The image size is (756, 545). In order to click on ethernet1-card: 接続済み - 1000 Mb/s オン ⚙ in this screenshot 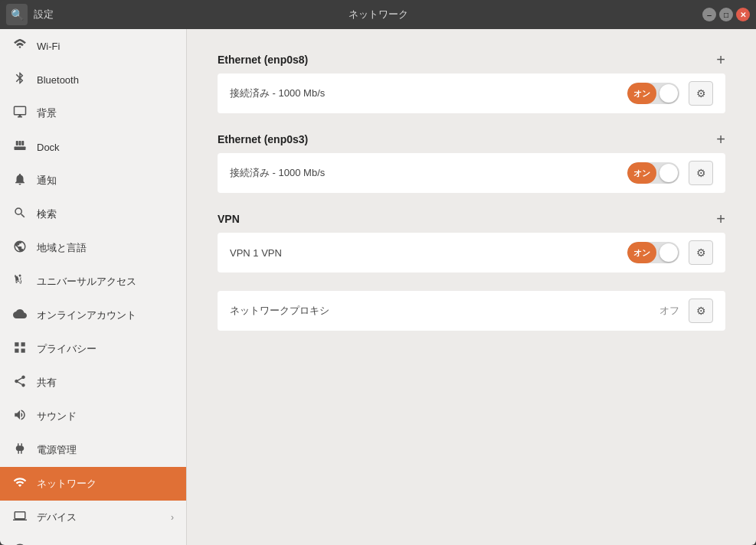, I will do `click(472, 93)`.